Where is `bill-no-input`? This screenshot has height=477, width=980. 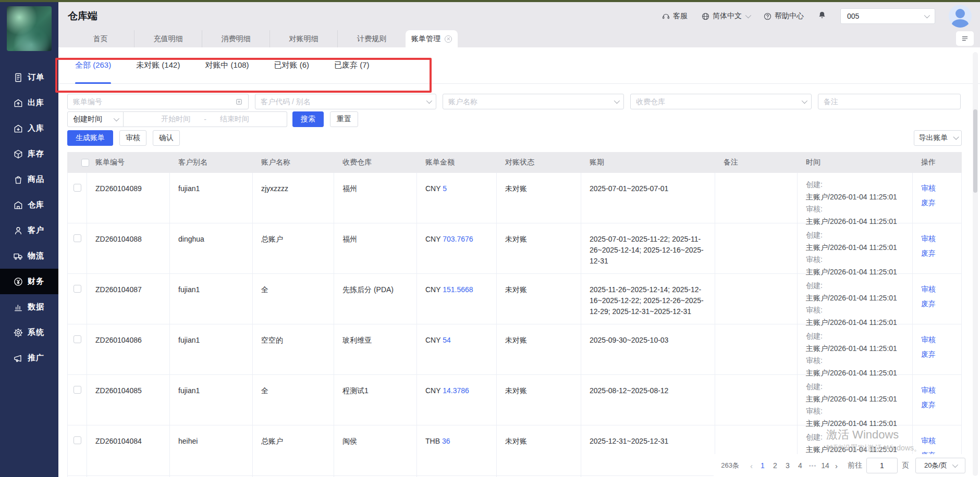
bill-no-input is located at coordinates (158, 102).